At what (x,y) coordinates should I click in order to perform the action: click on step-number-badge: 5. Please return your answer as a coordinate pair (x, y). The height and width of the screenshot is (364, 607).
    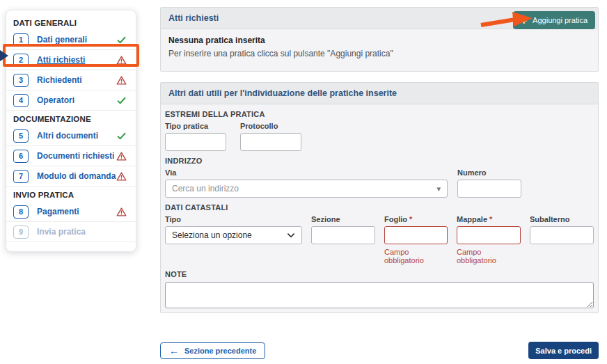
    Looking at the image, I should click on (21, 136).